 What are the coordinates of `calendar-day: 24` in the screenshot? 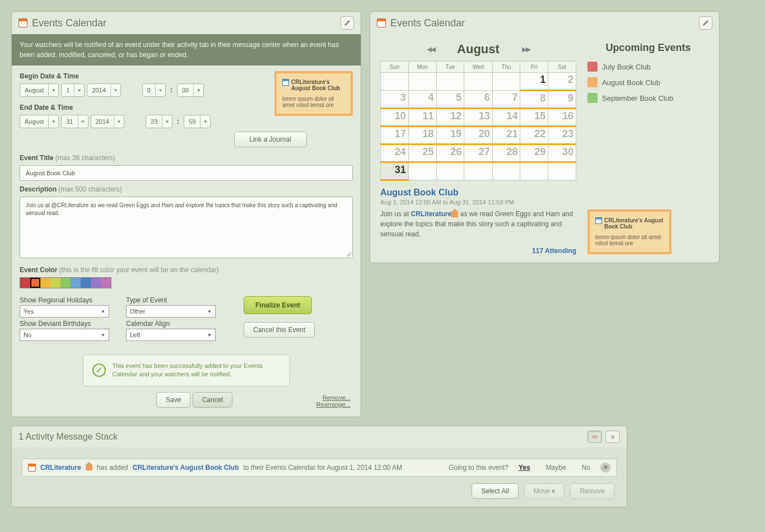 It's located at (395, 153).